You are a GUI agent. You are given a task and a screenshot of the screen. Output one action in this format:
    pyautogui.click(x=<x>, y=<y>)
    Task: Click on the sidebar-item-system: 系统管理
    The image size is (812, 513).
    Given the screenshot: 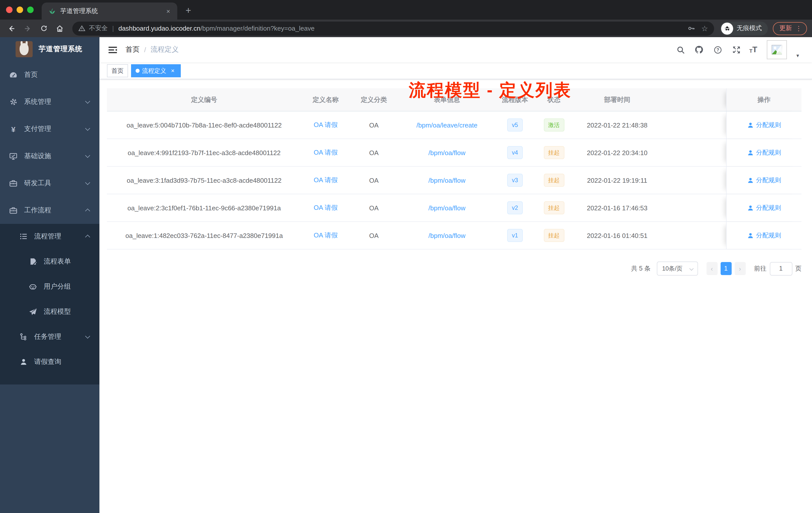 What is the action you would take?
    pyautogui.click(x=50, y=102)
    